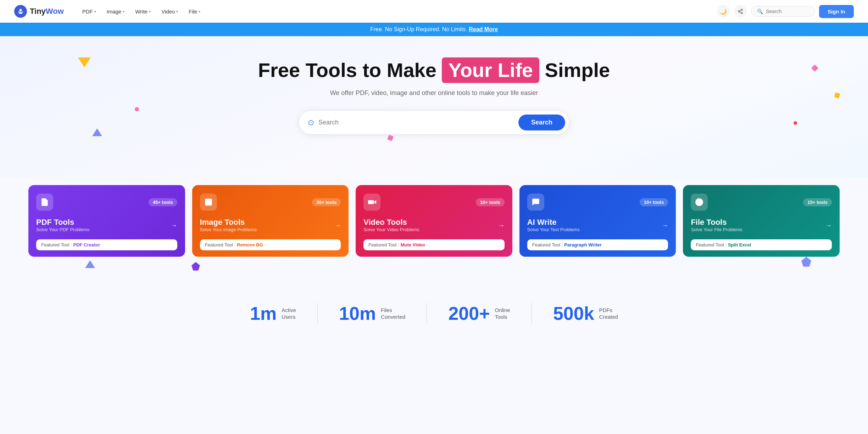 Image resolution: width=868 pixels, height=434 pixels. Describe the element at coordinates (208, 202) in the screenshot. I see `image-icon` at that location.